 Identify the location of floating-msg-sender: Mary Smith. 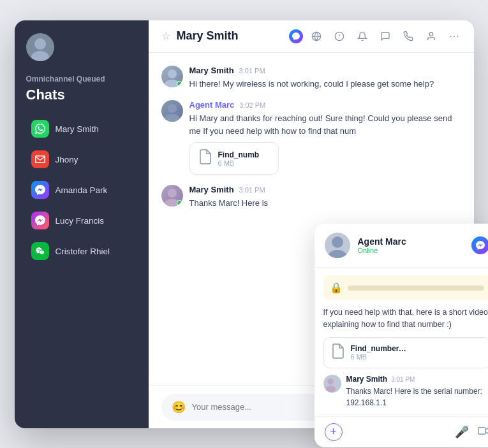
(367, 379).